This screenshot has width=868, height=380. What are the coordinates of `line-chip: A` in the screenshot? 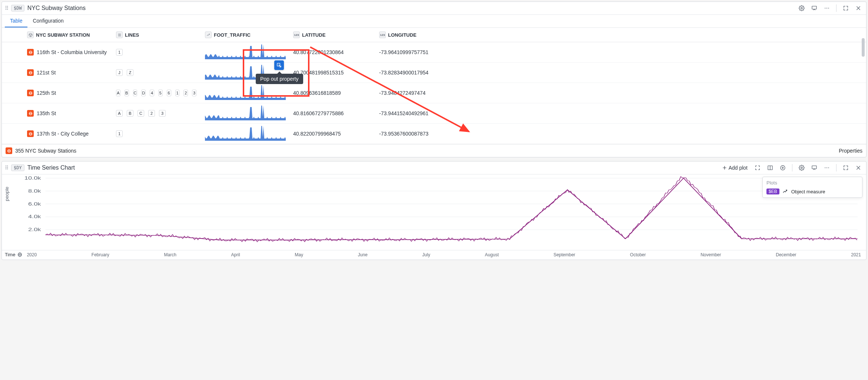 It's located at (118, 93).